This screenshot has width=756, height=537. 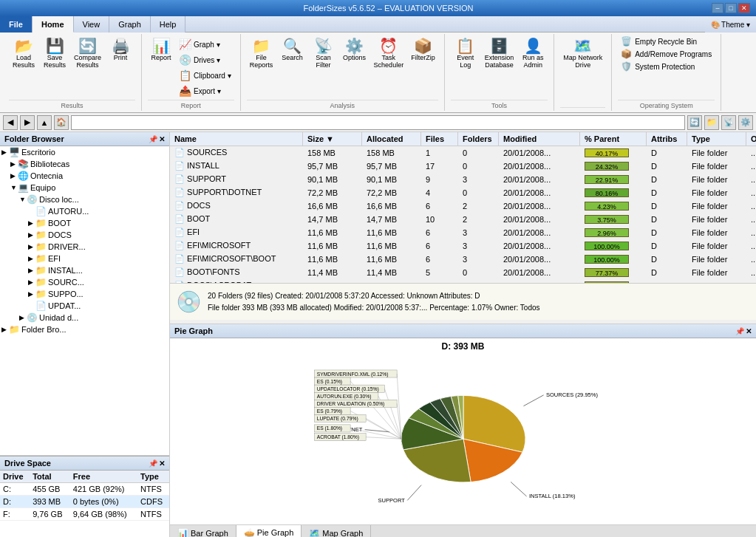 I want to click on search-button: 🔍 Search, so click(x=293, y=50).